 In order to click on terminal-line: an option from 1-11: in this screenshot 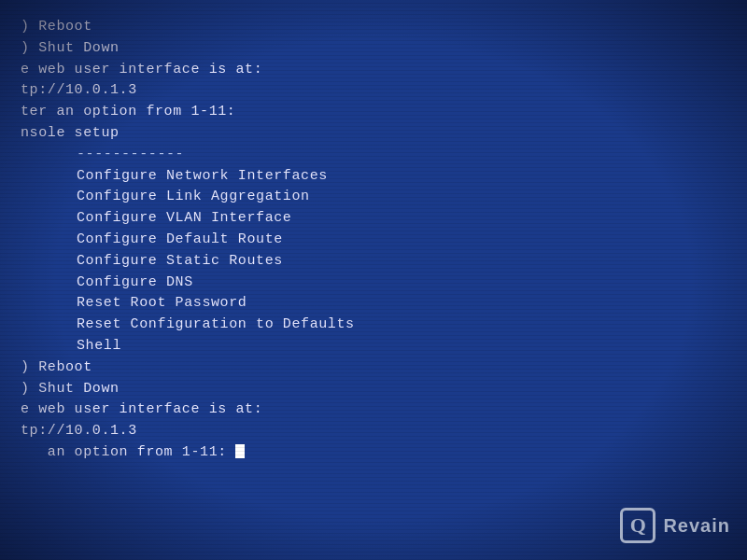, I will do `click(371, 454)`.